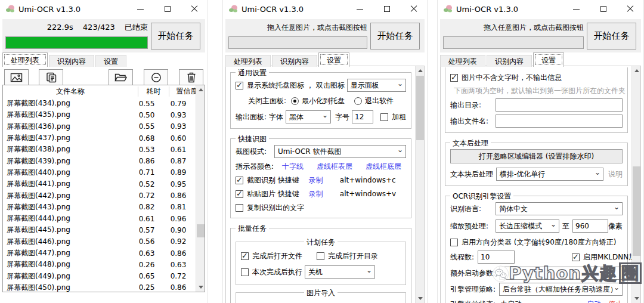 The width and height of the screenshot is (644, 303). What do you see at coordinates (156, 78) in the screenshot?
I see `remove-item-button` at bounding box center [156, 78].